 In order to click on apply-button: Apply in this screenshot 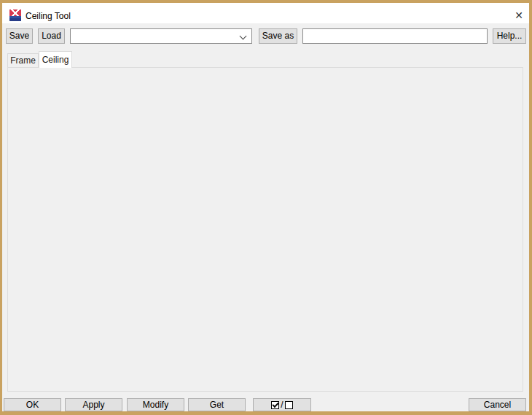, I will do `click(93, 405)`.